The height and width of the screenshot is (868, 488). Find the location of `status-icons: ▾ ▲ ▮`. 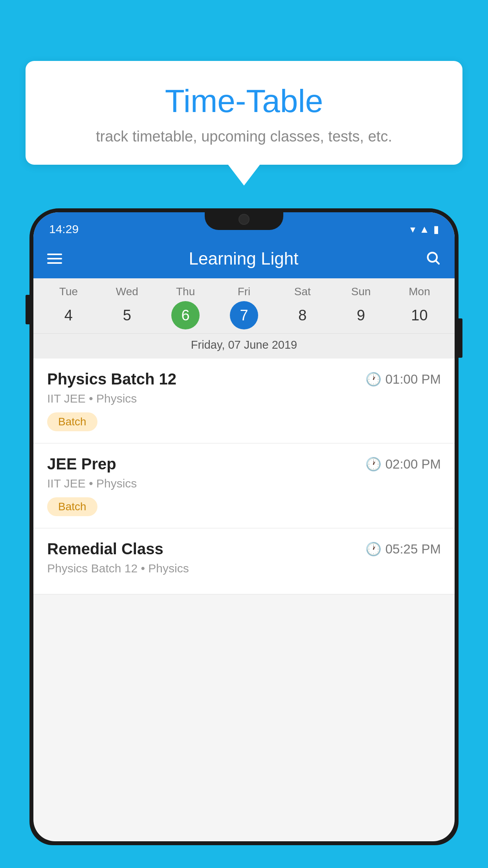

status-icons: ▾ ▲ ▮ is located at coordinates (424, 230).